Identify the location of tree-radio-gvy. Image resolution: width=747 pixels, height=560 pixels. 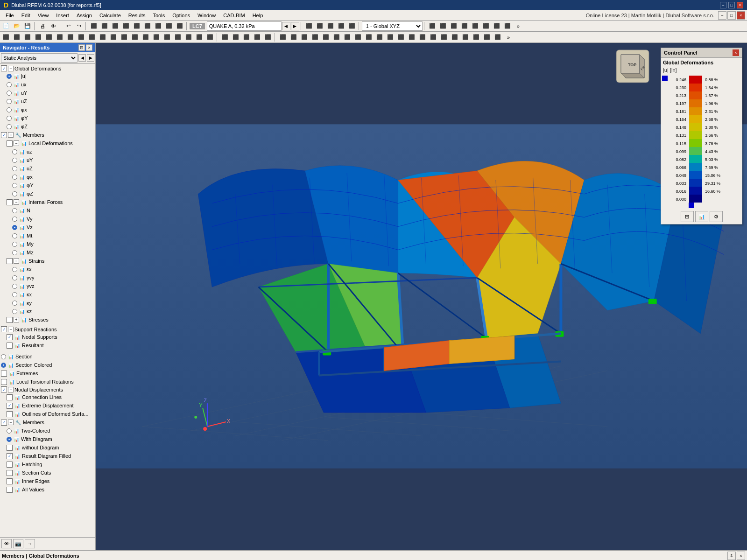
(15, 278).